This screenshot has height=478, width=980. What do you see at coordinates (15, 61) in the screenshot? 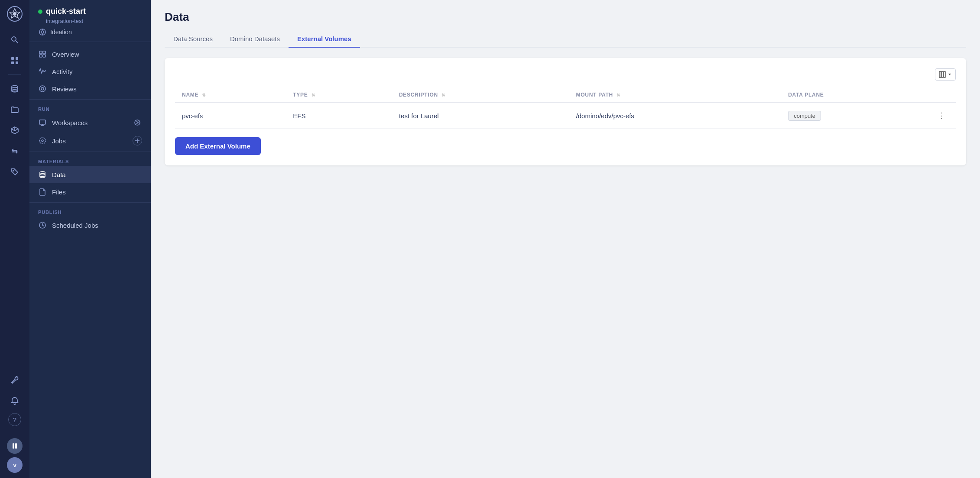
I see `grid-icon` at bounding box center [15, 61].